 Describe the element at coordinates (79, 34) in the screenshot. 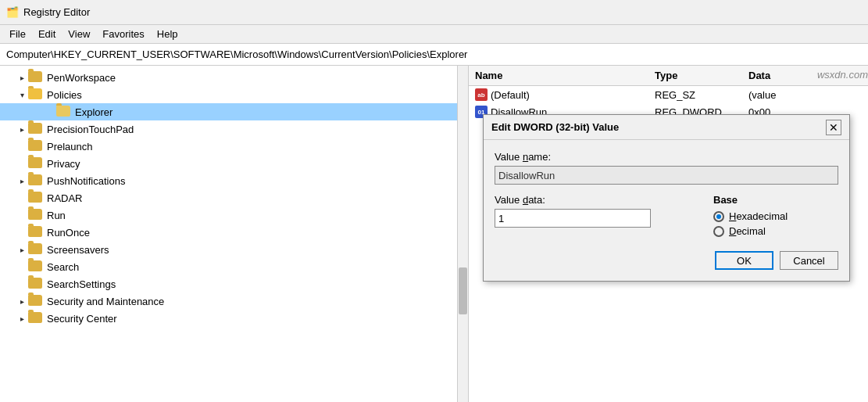

I see `menu-view: View` at that location.